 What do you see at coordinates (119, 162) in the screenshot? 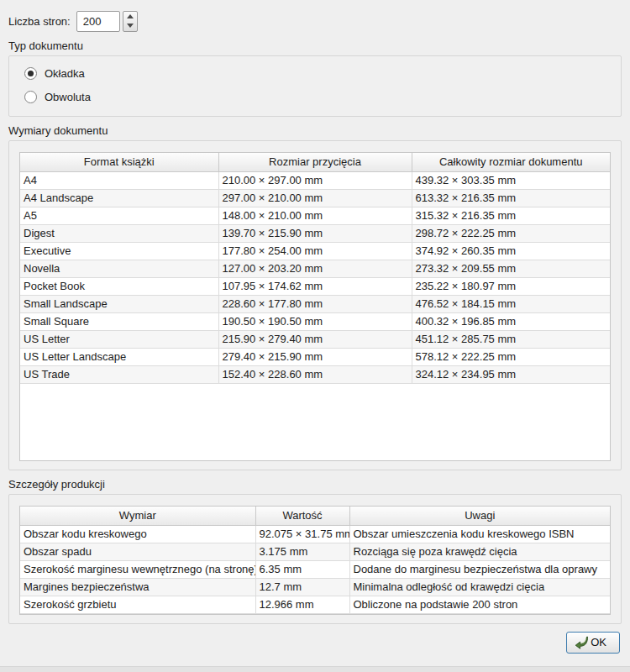
I see `column-header: Format książki` at bounding box center [119, 162].